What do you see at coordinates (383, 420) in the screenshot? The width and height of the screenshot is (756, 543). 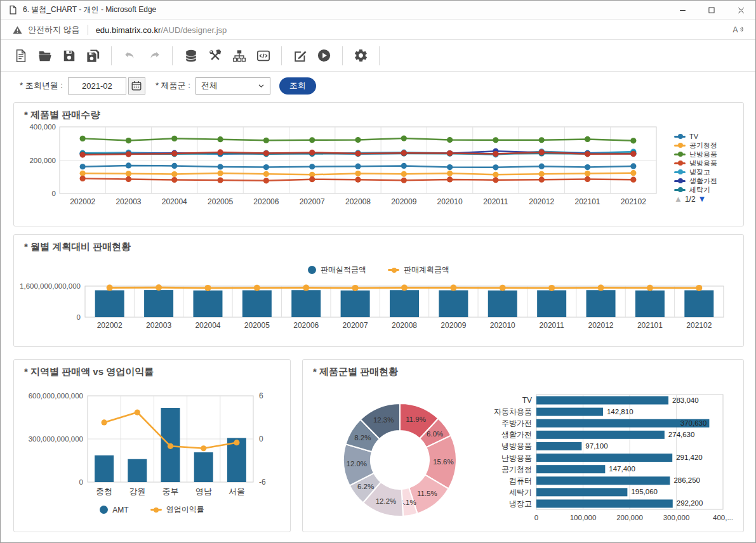 I see `svg-text: 12.3%` at bounding box center [383, 420].